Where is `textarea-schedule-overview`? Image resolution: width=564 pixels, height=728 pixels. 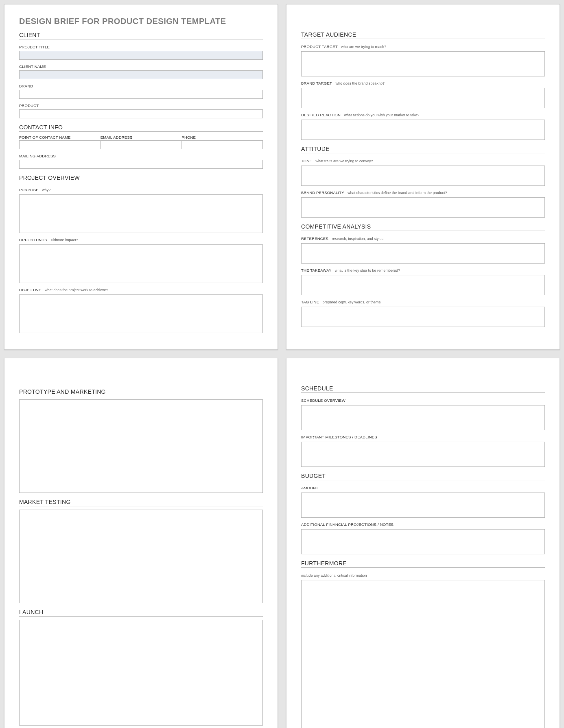 textarea-schedule-overview is located at coordinates (423, 418).